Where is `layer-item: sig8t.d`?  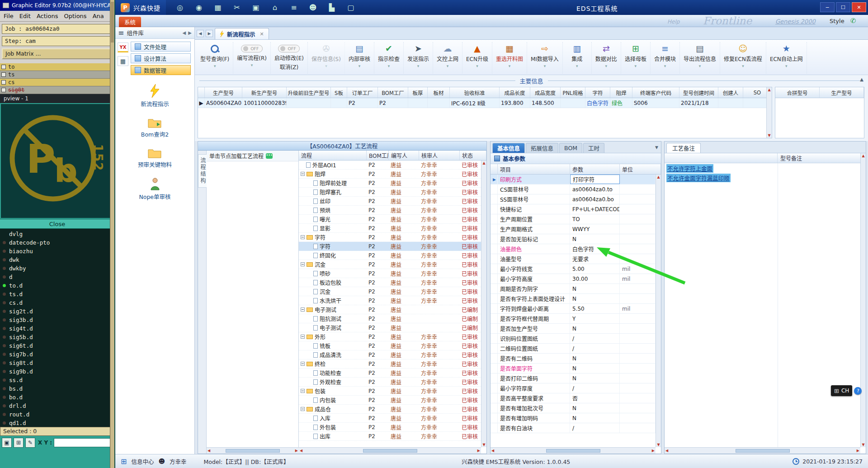
layer-item: sig8t.d is located at coordinates (57, 363).